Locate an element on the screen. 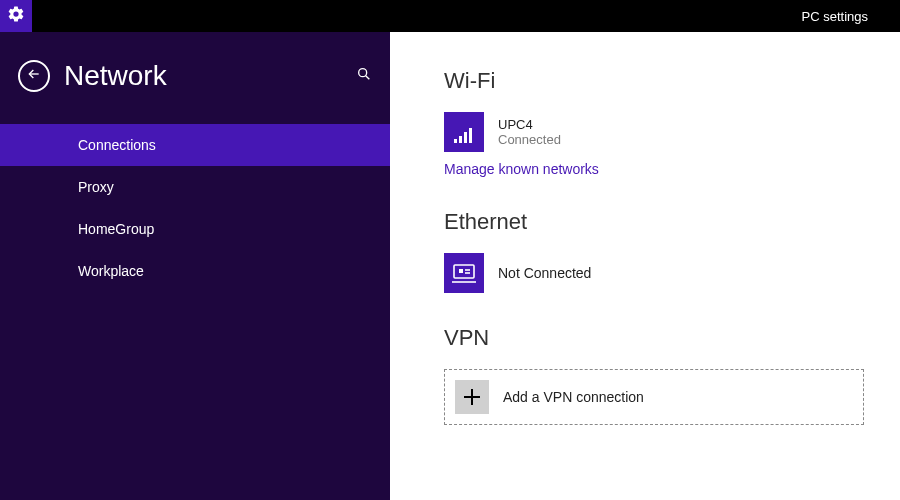 The width and height of the screenshot is (900, 500). wifi-network-name: UPC4 is located at coordinates (530, 124).